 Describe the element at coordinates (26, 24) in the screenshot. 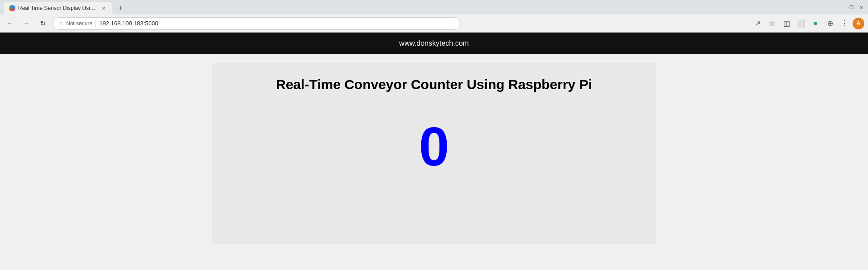

I see `forward-button: →` at that location.